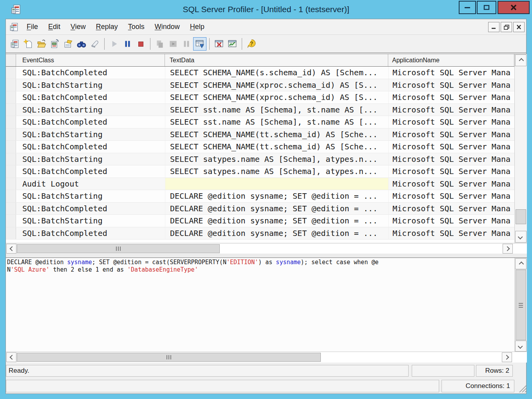 This screenshot has width=532, height=399. What do you see at coordinates (141, 44) in the screenshot?
I see `stop-trace-button` at bounding box center [141, 44].